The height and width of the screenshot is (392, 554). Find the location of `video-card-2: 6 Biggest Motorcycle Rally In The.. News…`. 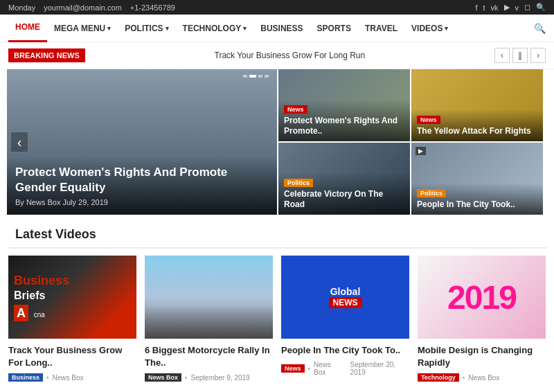

video-card-2: 6 Biggest Motorcycle Rally In The.. News… is located at coordinates (209, 319).